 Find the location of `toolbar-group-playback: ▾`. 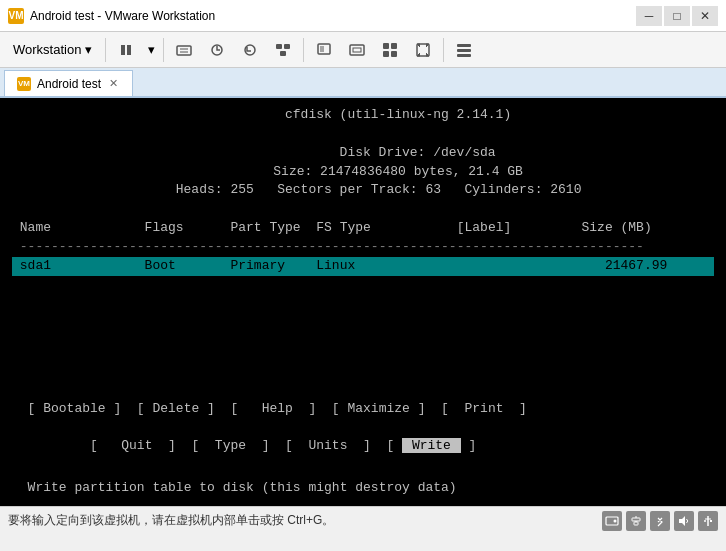

toolbar-group-playback: ▾ is located at coordinates (134, 50).